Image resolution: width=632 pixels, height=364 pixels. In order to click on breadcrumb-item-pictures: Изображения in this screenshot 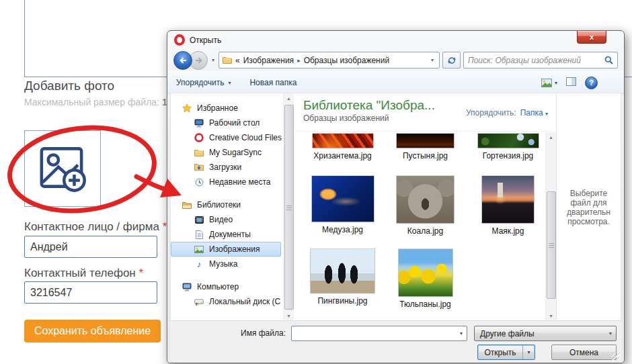, I will do `click(269, 60)`.